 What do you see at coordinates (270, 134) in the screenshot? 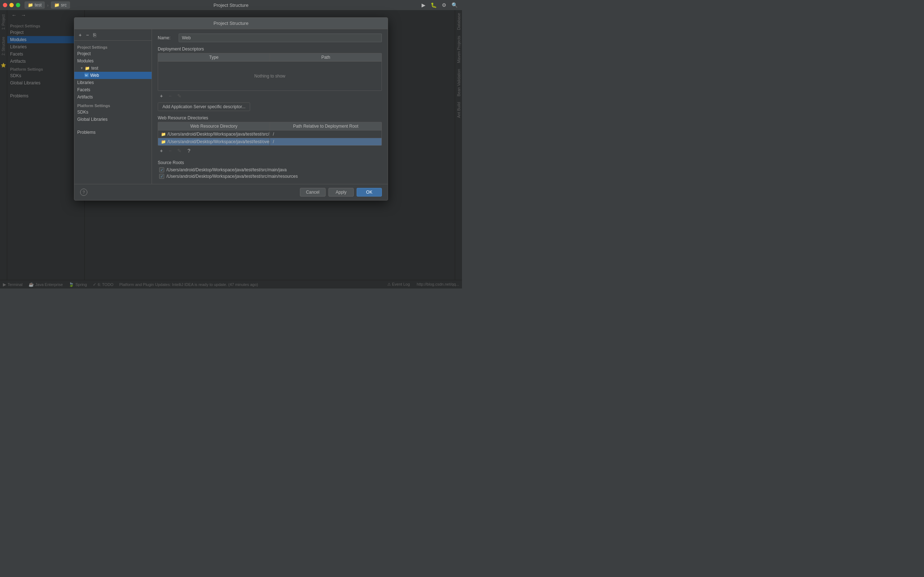
I see `web-resource-row-0: 📁 /Users/android/Desktop/Workspace/java/…` at bounding box center [270, 134].